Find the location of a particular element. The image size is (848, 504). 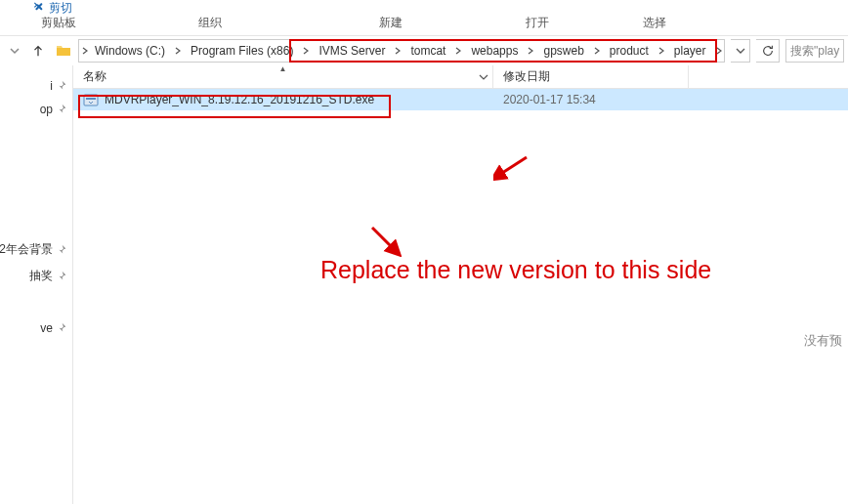

column-header-name: 名称 ▲ is located at coordinates (283, 76).